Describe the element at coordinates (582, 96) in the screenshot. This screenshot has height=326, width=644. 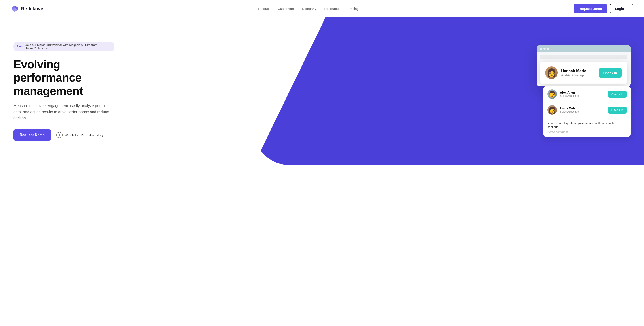
I see `alex-role: Sales Associate` at that location.